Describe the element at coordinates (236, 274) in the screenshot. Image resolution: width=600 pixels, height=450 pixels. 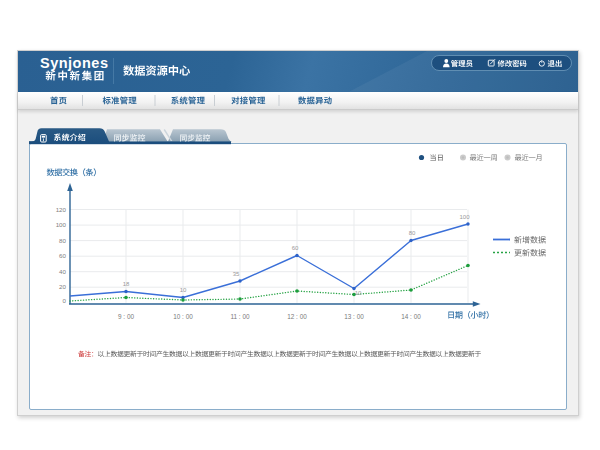
I see `svg-text: 35` at that location.